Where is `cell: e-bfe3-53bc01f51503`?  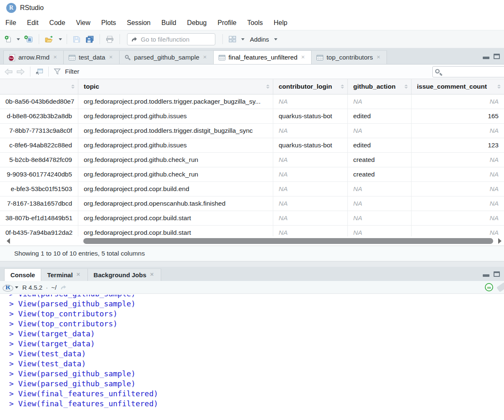 cell: e-bfe3-53bc01f51503 is located at coordinates (39, 189).